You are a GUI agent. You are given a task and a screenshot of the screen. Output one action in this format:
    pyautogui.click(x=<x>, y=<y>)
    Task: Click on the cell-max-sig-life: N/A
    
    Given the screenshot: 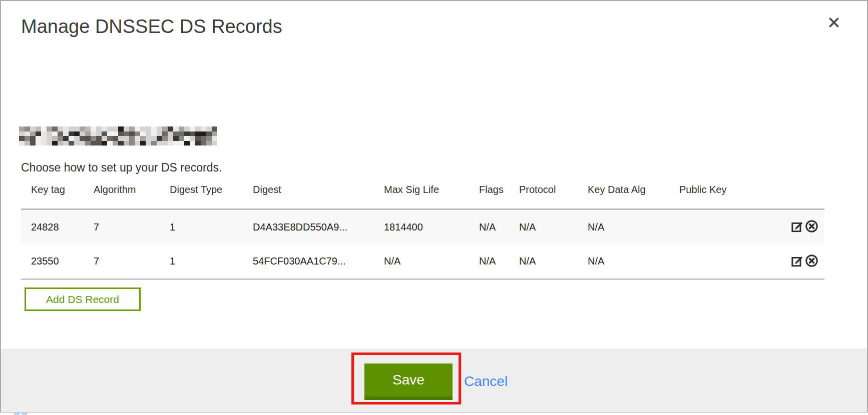 What is the action you would take?
    pyautogui.click(x=421, y=262)
    